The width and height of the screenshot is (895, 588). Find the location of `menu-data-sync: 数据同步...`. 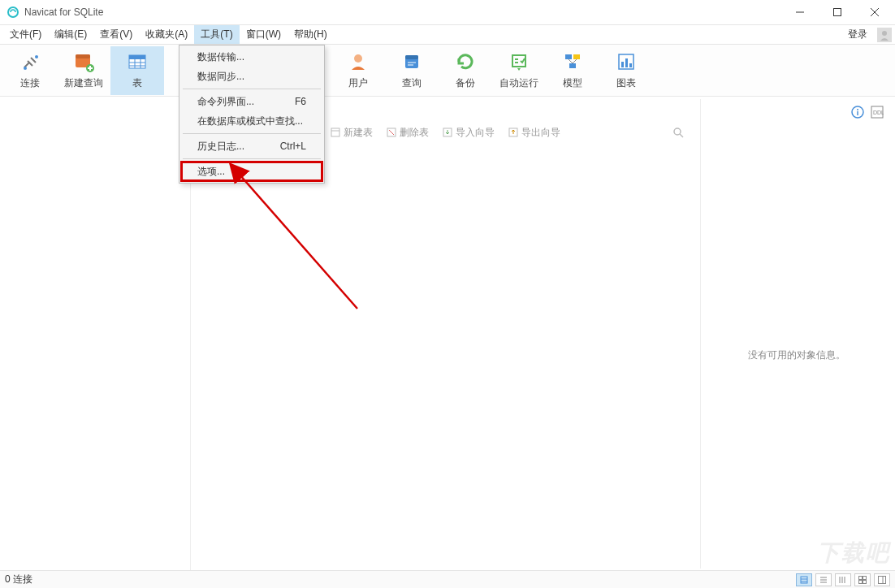

menu-data-sync: 数据同步... is located at coordinates (252, 76).